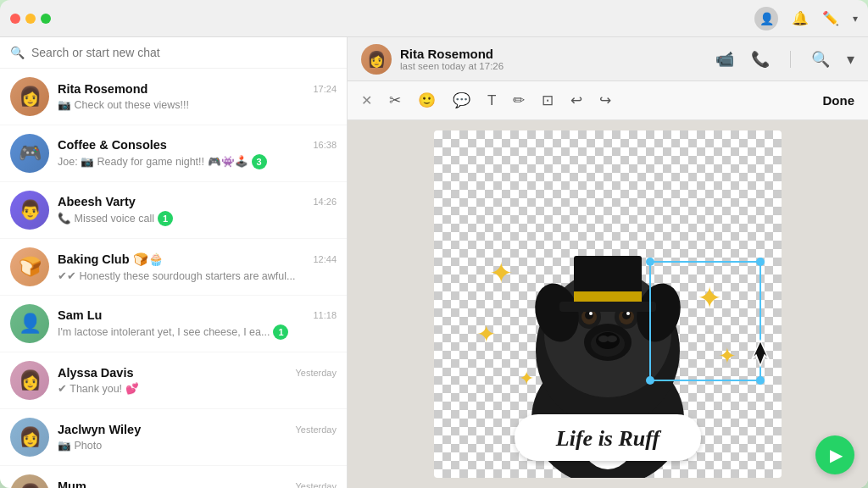 Image resolution: width=868 pixels, height=488 pixels. I want to click on chat-preview: Joe: 📷 Ready for game night!! 🎮👾🕹️ 3, so click(197, 162).